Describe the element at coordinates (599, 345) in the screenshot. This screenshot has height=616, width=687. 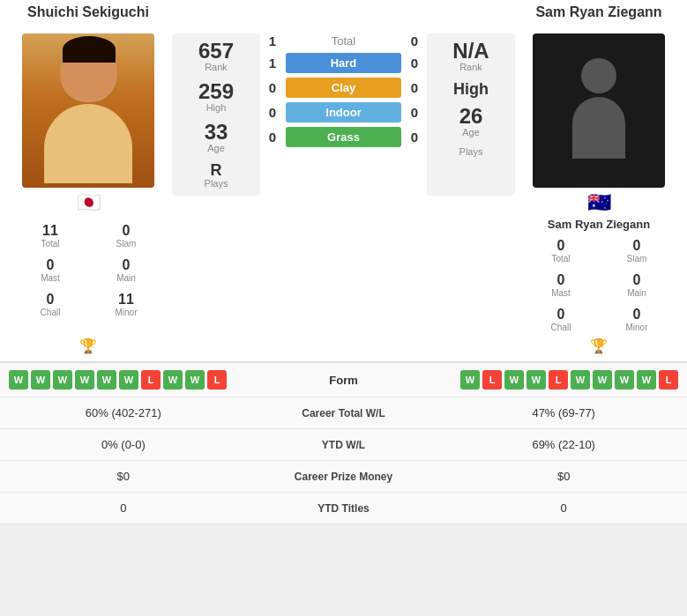
I see `right-trophy-icon: 🏆` at that location.